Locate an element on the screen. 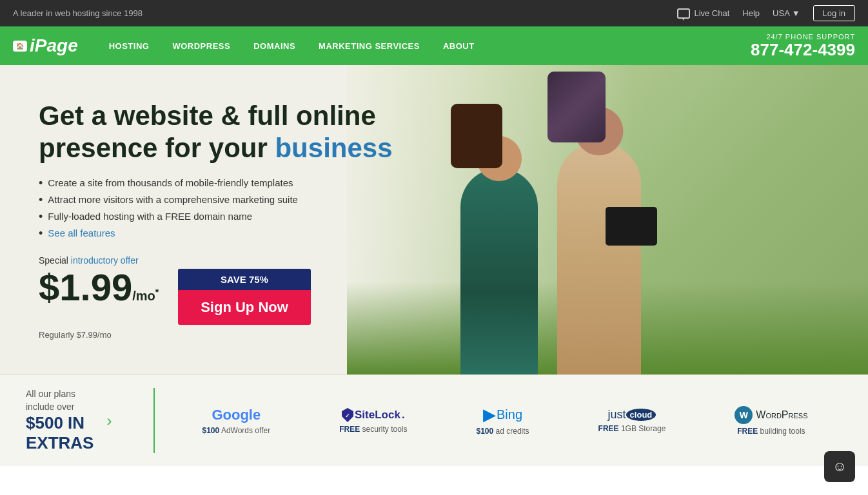  price-display: $1.99/mo* is located at coordinates (99, 287).